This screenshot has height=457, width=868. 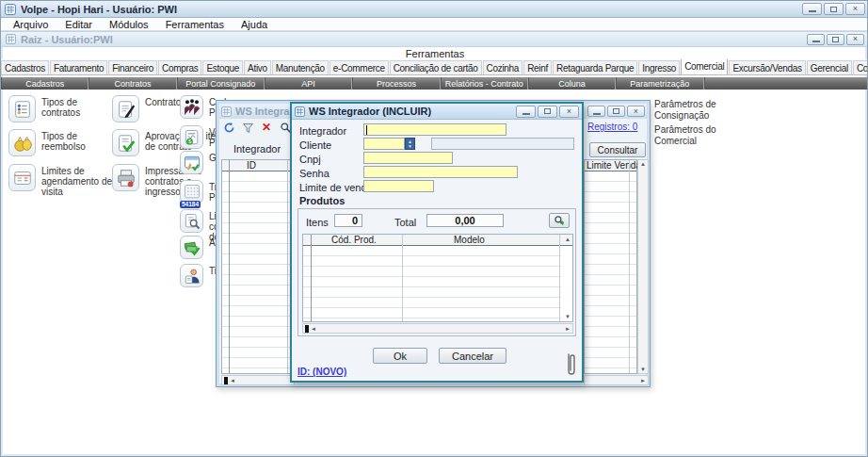 I want to click on cliente-label: Cliente, so click(x=315, y=145).